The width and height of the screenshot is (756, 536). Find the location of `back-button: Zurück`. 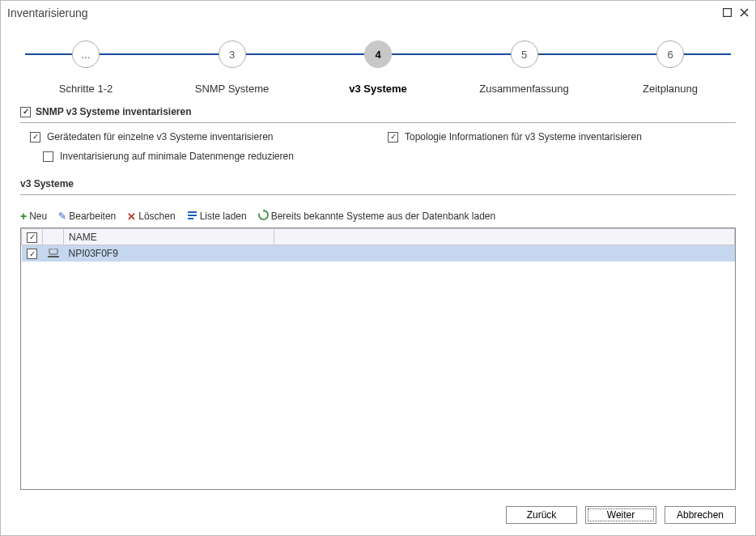

back-button: Zurück is located at coordinates (542, 515).